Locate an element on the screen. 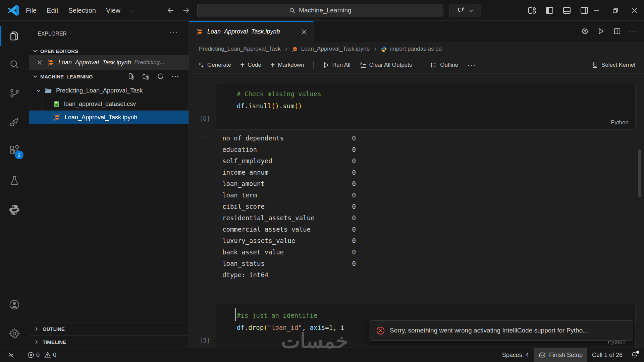  gear-icon is located at coordinates (14, 334).